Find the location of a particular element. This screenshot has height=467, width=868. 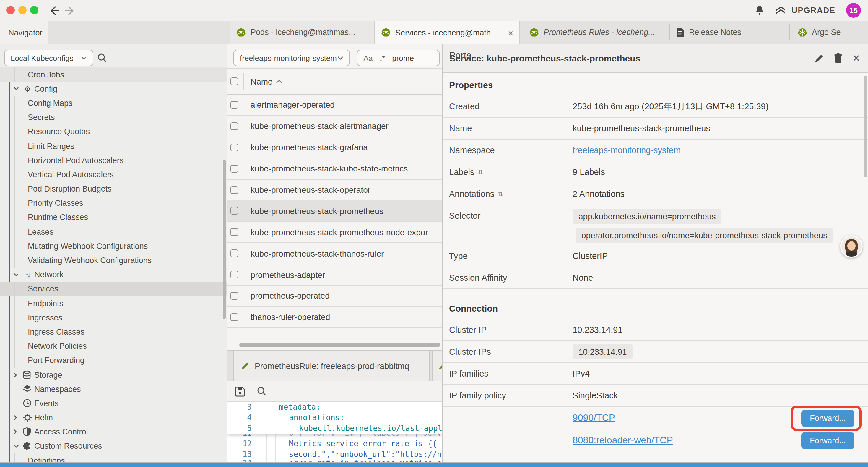

sidebar-item-ingress-classes: Ingress Classes is located at coordinates (114, 332).